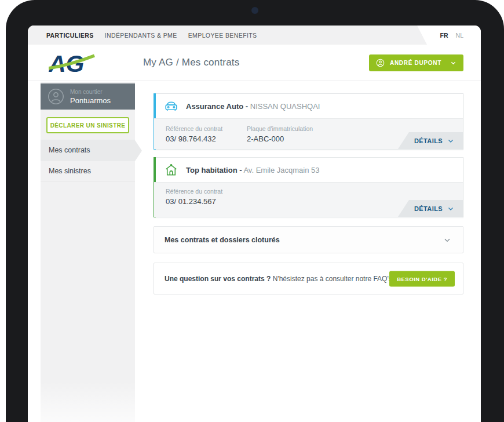 This screenshot has height=422, width=504. What do you see at coordinates (308, 133) in the screenshot?
I see `contract-card-details: Référence du contrat 03/ 98.764.432 Plaq…` at bounding box center [308, 133].